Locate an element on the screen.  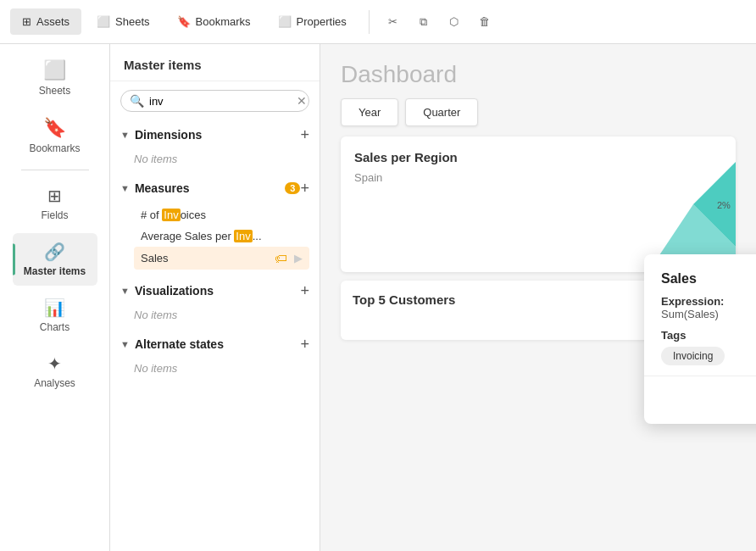
tab-bookmarks: 🔖 Bookmarks is located at coordinates (214, 22).